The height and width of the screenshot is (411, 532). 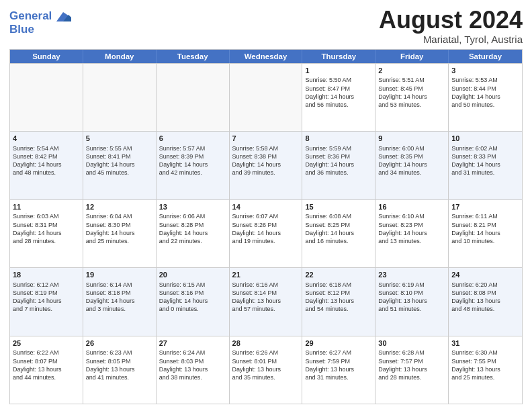 I want to click on daylight-text: Daylight: 14 hours and 45 minutes., so click(x=120, y=169).